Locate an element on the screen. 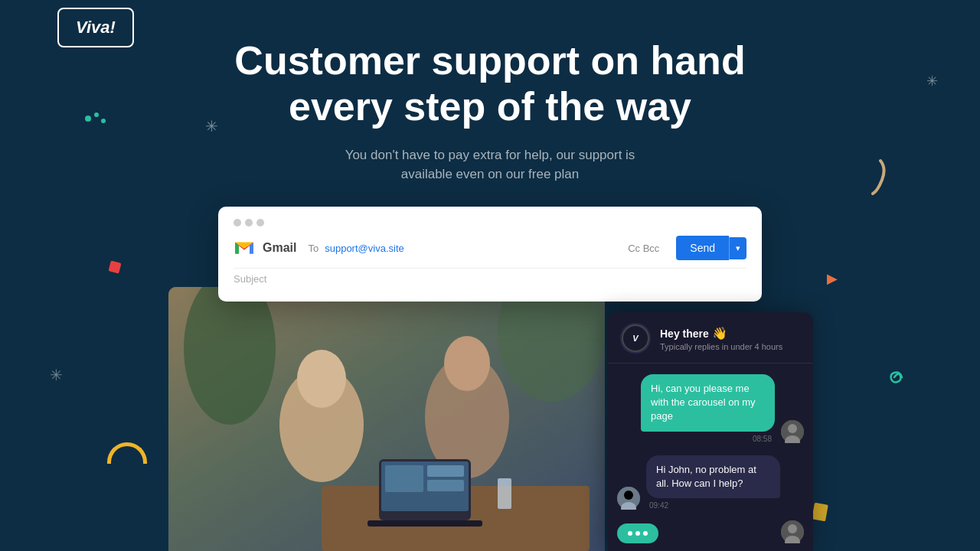  chat-typing-bubble is located at coordinates (638, 533).